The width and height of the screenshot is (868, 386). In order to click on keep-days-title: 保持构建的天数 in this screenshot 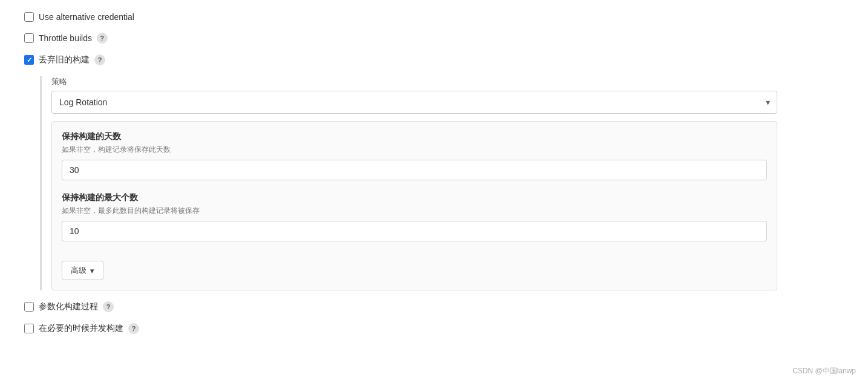, I will do `click(414, 137)`.